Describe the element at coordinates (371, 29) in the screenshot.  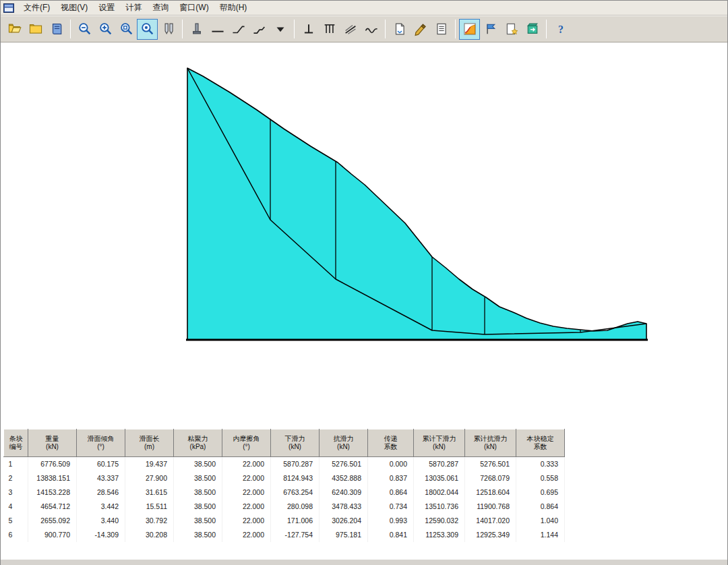
I see `wave-icon` at that location.